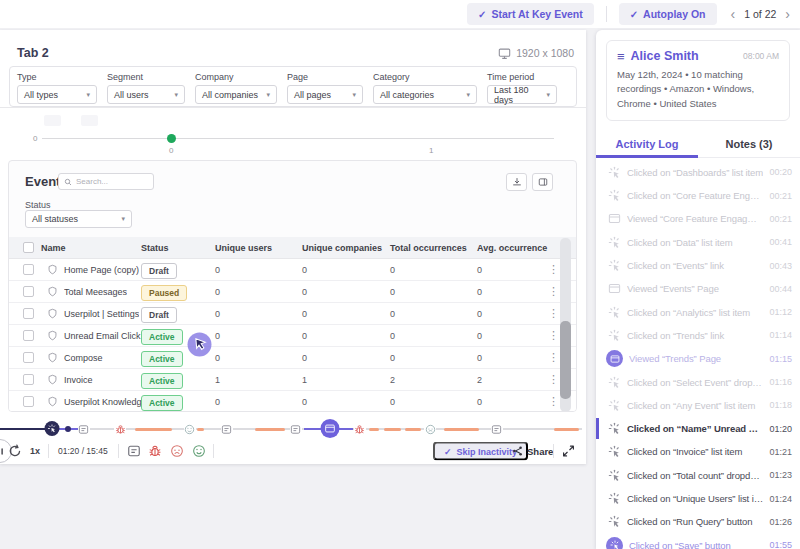  I want to click on frown-reaction-icon, so click(177, 451).